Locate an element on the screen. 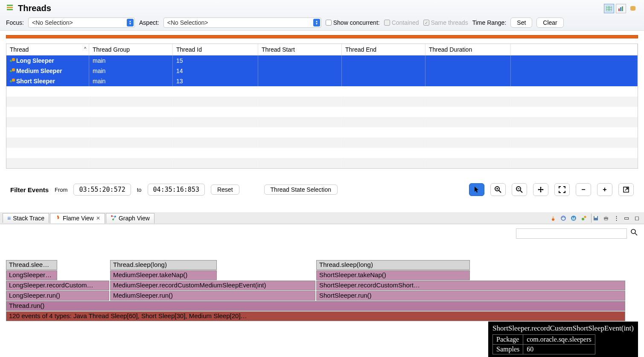 The height and width of the screenshot is (357, 644). column-thread-duration: Thread Duration is located at coordinates (468, 50).